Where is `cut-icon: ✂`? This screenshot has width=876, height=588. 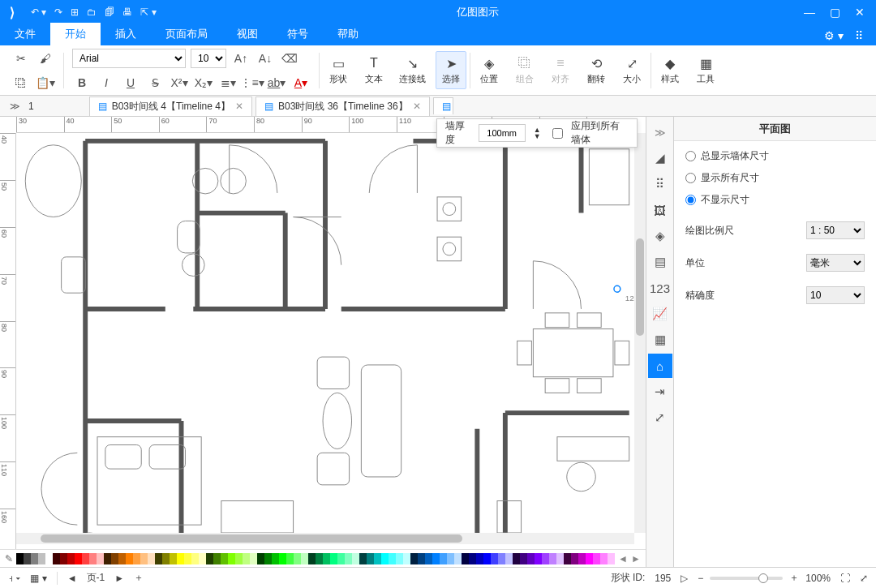
cut-icon: ✂ is located at coordinates (21, 58).